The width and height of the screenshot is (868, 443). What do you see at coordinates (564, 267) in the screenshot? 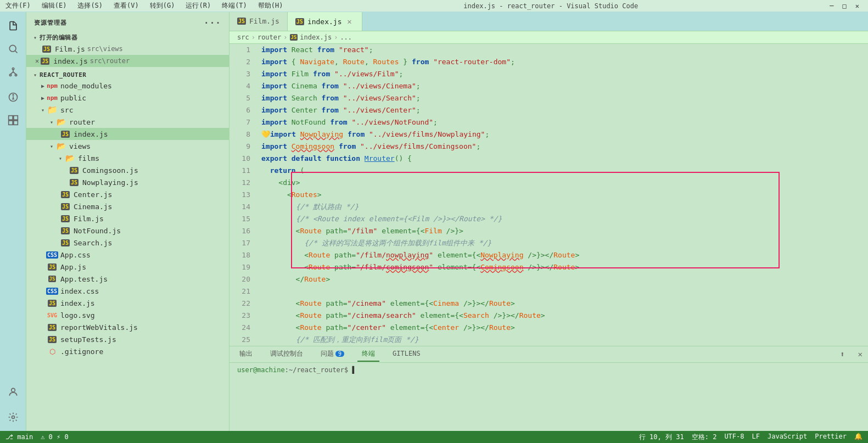
I see `code-line-19: <Route path="/film/comingsoon" element={…` at bounding box center [564, 267].